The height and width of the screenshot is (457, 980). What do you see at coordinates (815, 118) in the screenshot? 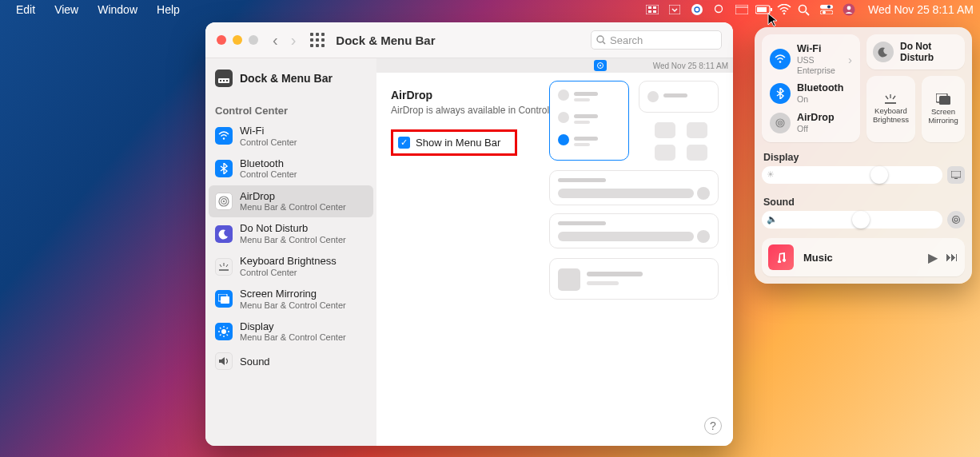
I see `cc-row-title: AirDrop` at bounding box center [815, 118].